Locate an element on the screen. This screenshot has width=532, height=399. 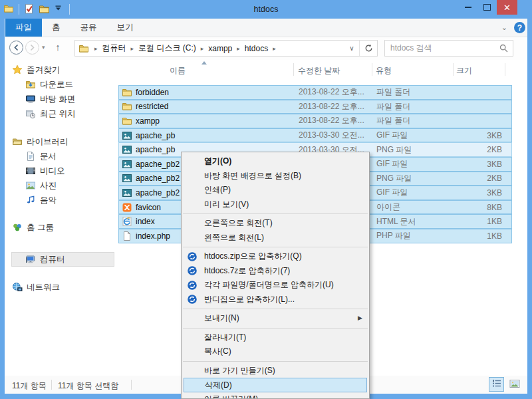
menu-item: htdocs.7z로 압축하기(7) is located at coordinates (275, 271).